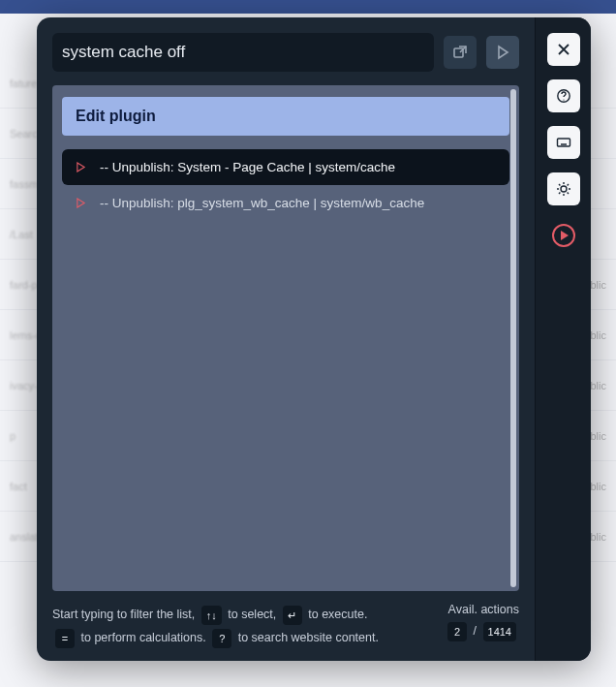 The width and height of the screenshot is (616, 687). Describe the element at coordinates (239, 52) in the screenshot. I see `search-input` at that location.